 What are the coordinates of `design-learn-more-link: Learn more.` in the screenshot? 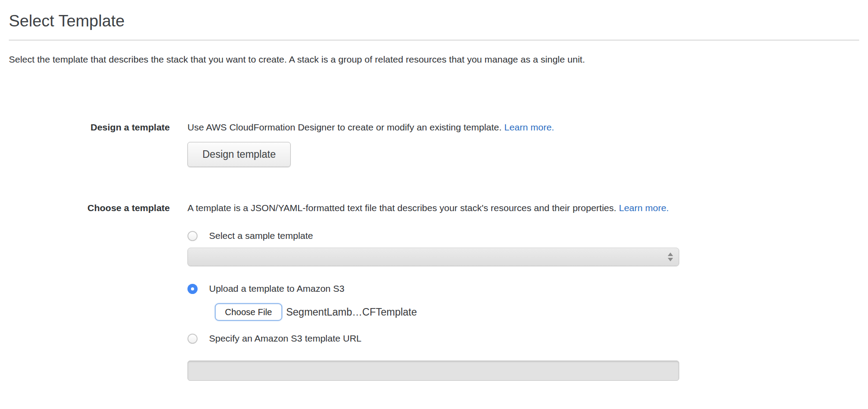 It's located at (529, 127).